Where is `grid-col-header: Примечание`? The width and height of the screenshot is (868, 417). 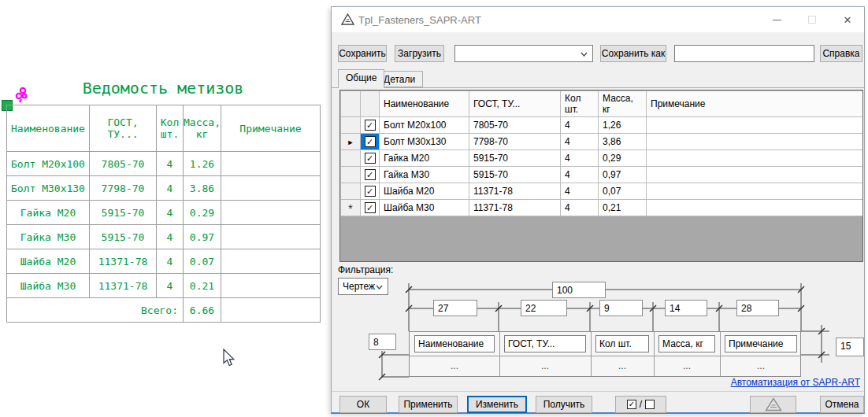
grid-col-header: Примечание is located at coordinates (755, 104).